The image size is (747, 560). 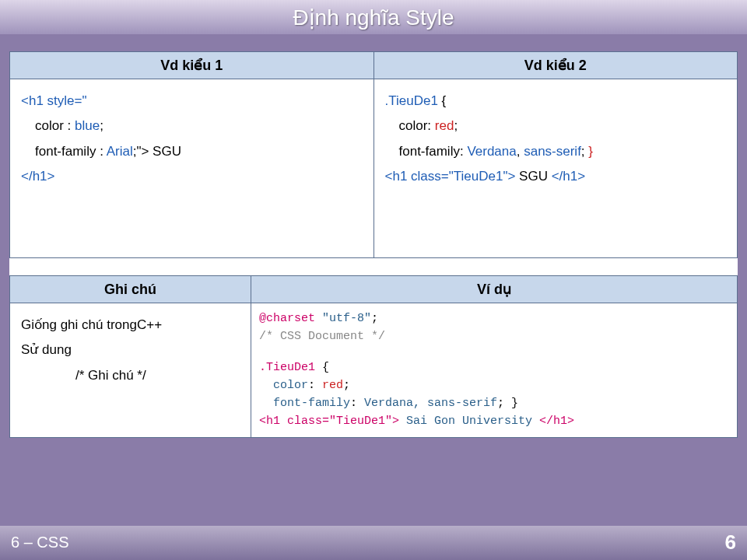 I want to click on code-text: @charset "utf-8";, so click(x=494, y=319).